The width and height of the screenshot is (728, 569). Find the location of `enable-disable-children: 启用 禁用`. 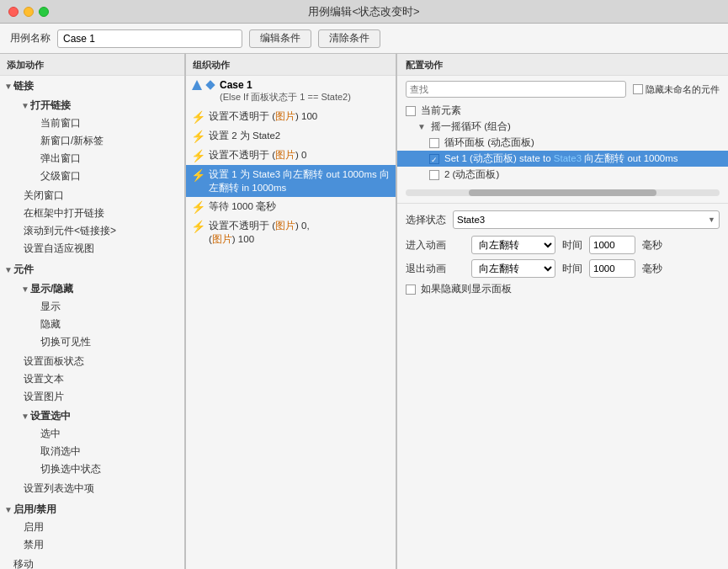

enable-disable-children: 启用 禁用 is located at coordinates (93, 536).